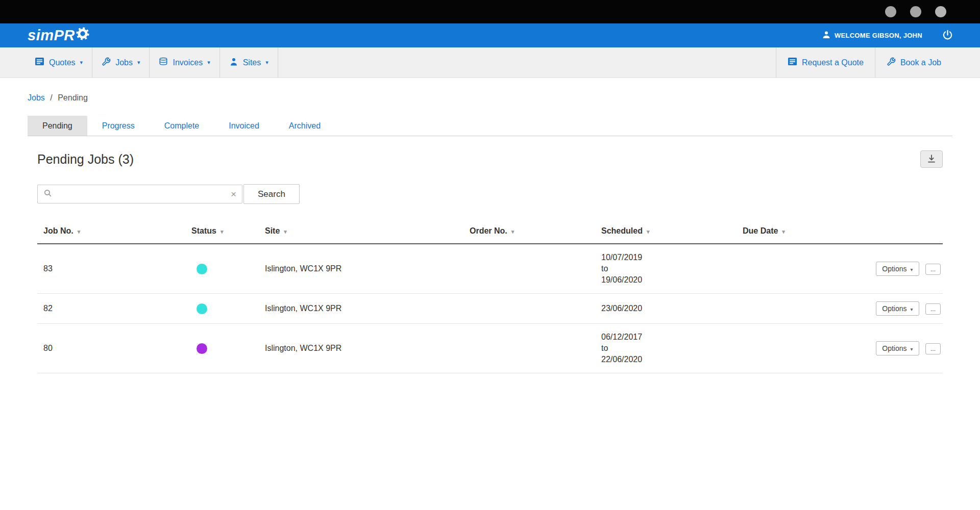 The width and height of the screenshot is (980, 510). Describe the element at coordinates (361, 232) in the screenshot. I see `column-header-site: Site▾` at that location.